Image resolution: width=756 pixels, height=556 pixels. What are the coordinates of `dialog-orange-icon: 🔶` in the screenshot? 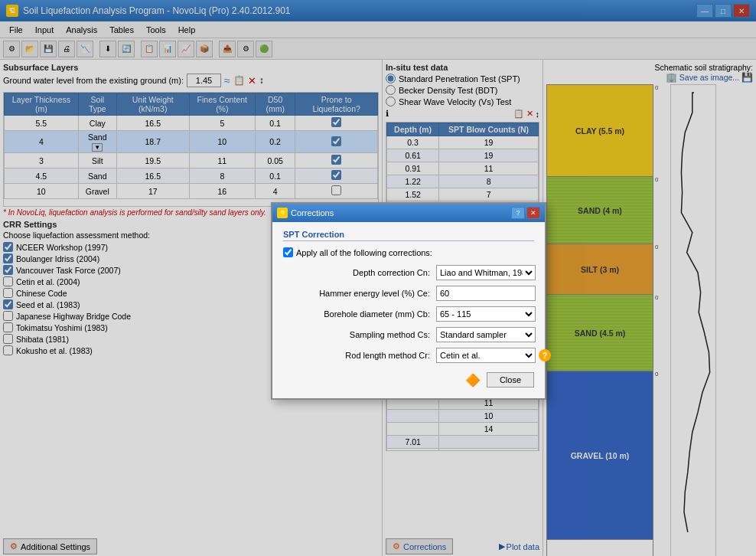 It's located at (473, 380).